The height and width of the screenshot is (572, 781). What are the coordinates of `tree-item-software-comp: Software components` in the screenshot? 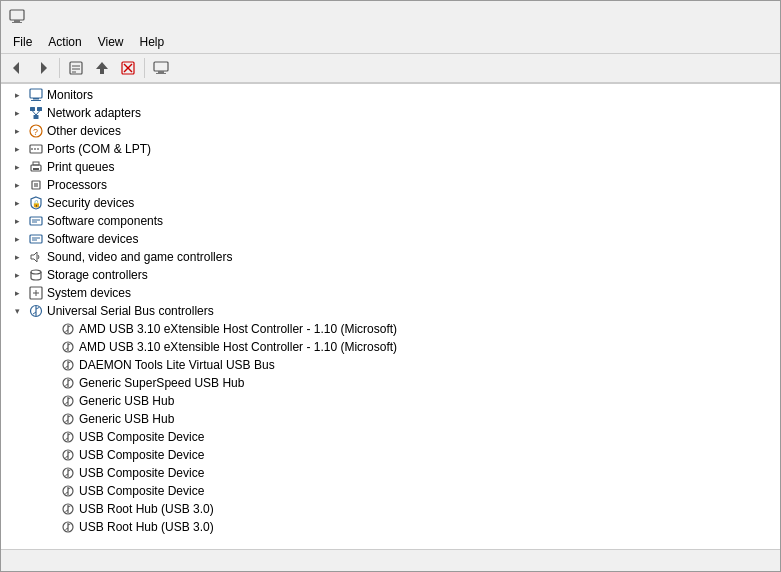 It's located at (390, 221).